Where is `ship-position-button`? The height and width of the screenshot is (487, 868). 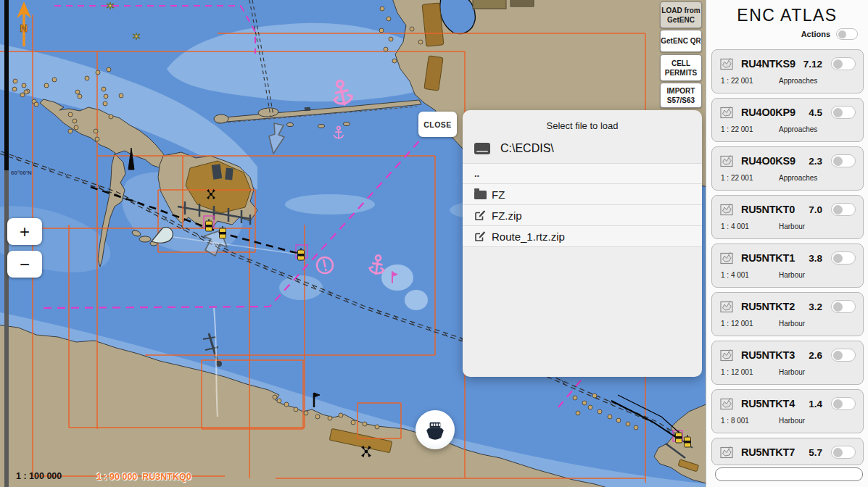 ship-position-button is located at coordinates (435, 430).